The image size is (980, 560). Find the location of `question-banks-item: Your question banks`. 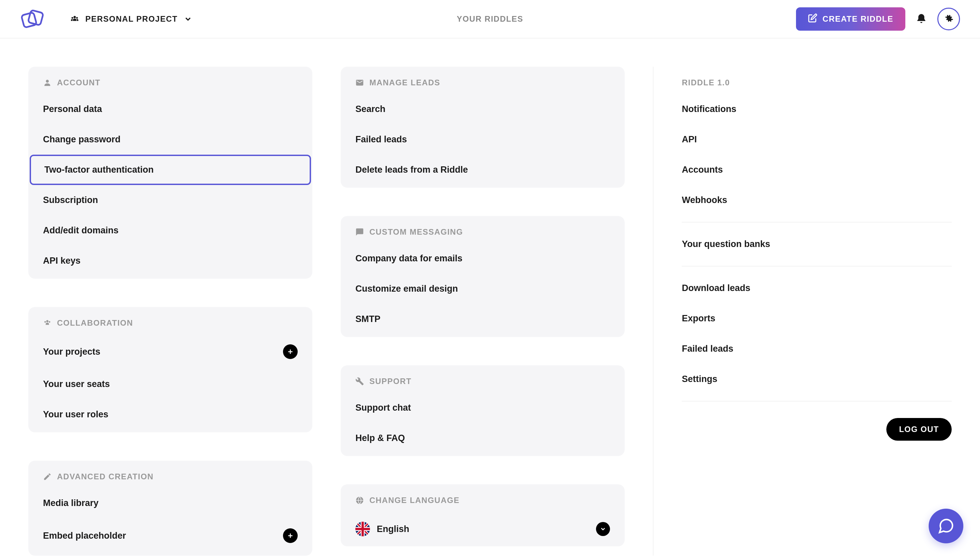

question-banks-item: Your question banks is located at coordinates (817, 244).